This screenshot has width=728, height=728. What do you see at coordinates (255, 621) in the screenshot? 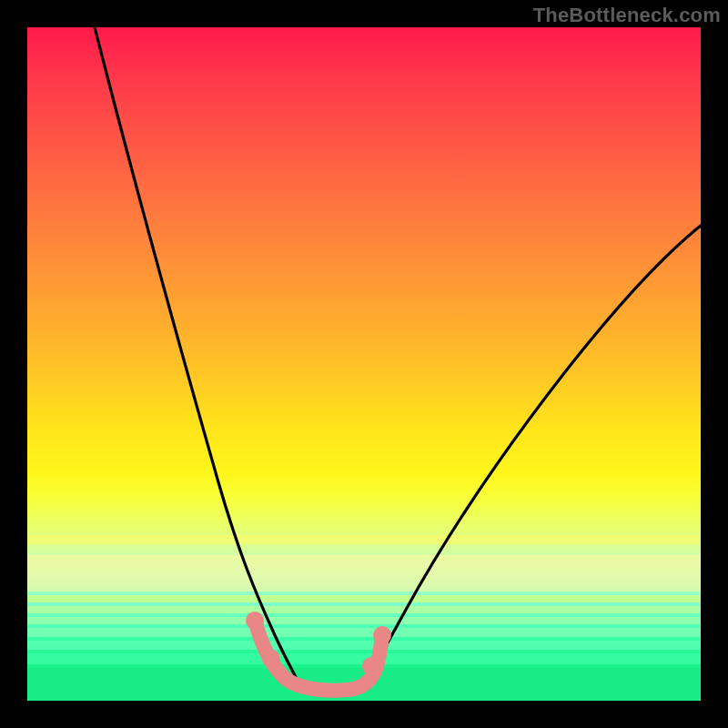
I see `highlight-dot-left` at bounding box center [255, 621].